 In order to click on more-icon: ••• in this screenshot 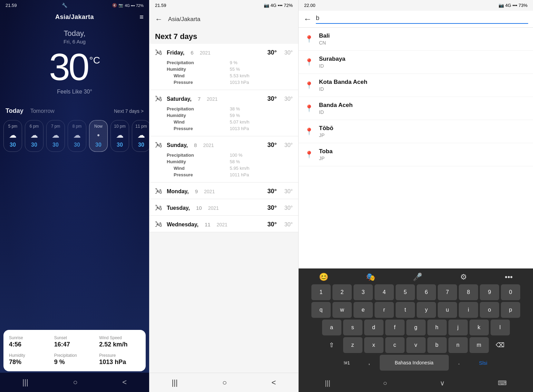, I will do `click(509, 277)`.